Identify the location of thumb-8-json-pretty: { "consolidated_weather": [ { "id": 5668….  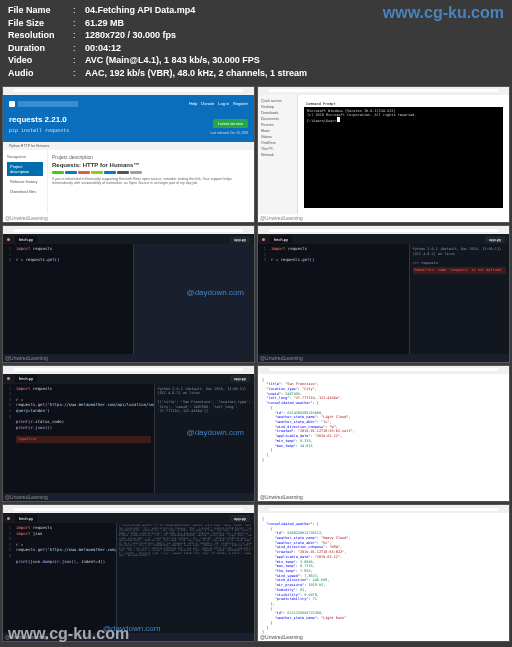
(384, 573).